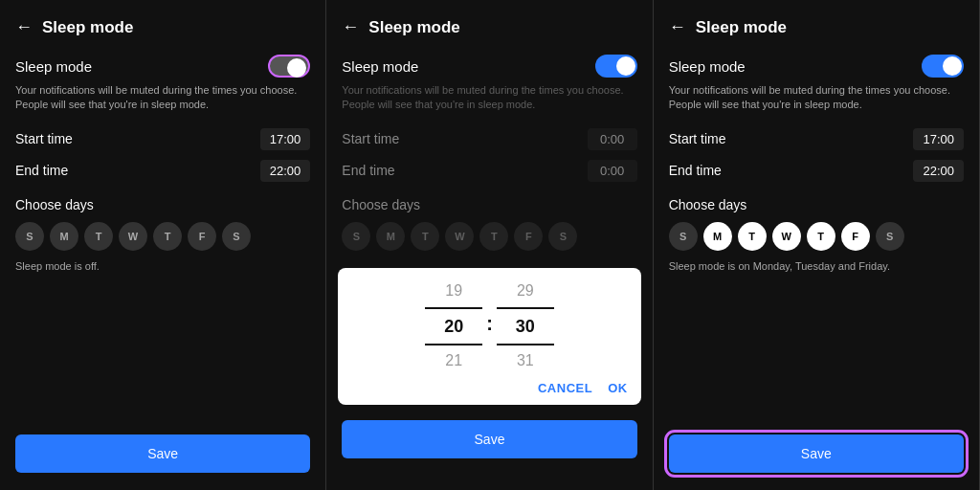  Describe the element at coordinates (489, 387) in the screenshot. I see `picker-actions: CANCEL OK` at that location.